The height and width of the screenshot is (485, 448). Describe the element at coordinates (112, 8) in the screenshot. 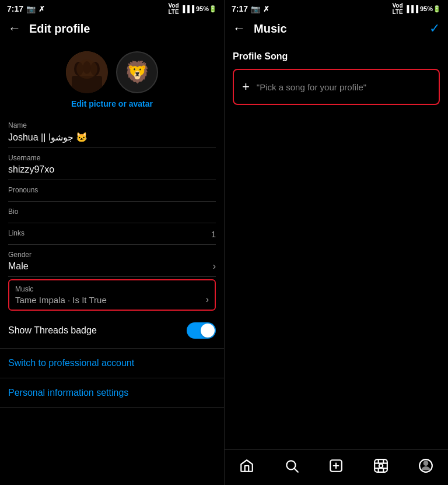

I see `status-bar-left: 7:17 📷 ✗ VodLTE ▐▐▐ 95%🔋` at that location.